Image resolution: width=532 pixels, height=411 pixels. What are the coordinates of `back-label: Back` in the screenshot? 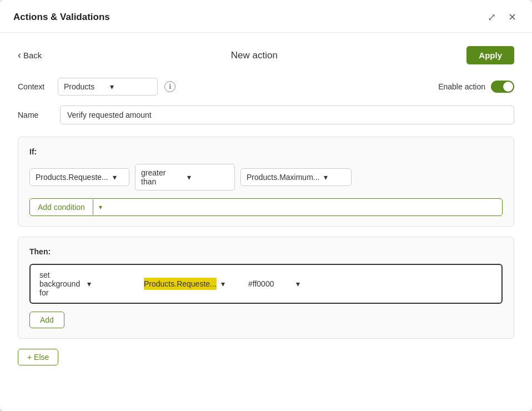 It's located at (32, 56).